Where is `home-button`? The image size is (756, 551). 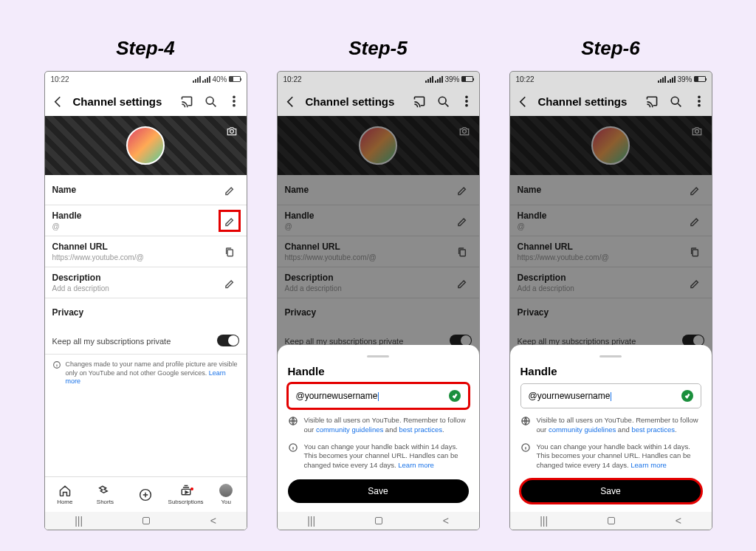 home-button is located at coordinates (146, 521).